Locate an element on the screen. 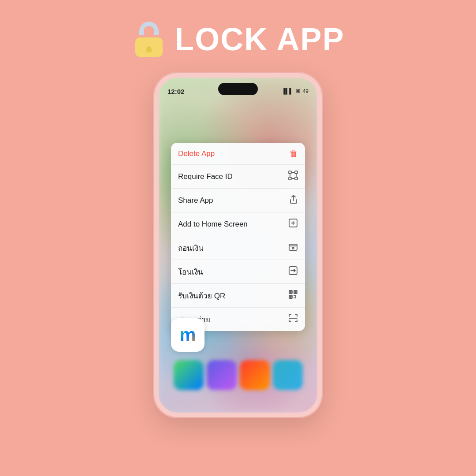 The image size is (476, 476). lock-icon is located at coordinates (149, 39).